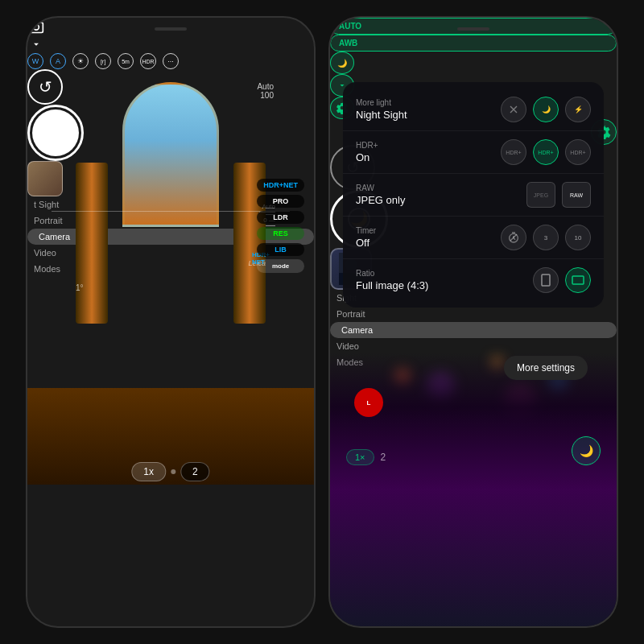  Describe the element at coordinates (473, 280) in the screenshot. I see `setting-row-ratio: Ratio Full image (4:3)` at that location.